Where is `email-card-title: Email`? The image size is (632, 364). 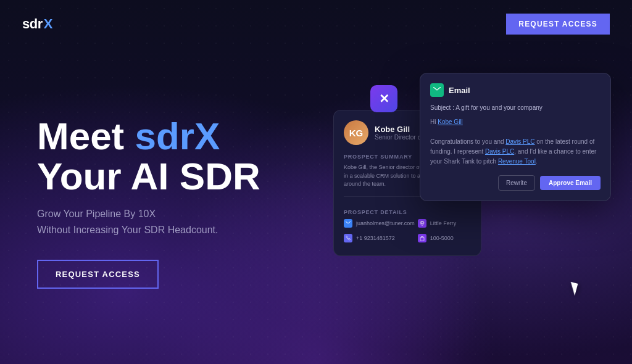
email-card-title: Email is located at coordinates (459, 90).